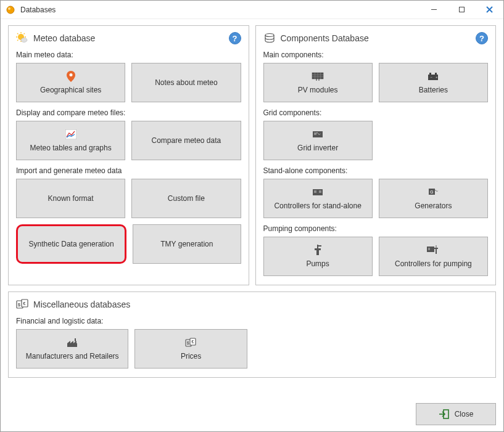 The height and width of the screenshot is (432, 504). I want to click on section-label: Grid components:, so click(376, 113).